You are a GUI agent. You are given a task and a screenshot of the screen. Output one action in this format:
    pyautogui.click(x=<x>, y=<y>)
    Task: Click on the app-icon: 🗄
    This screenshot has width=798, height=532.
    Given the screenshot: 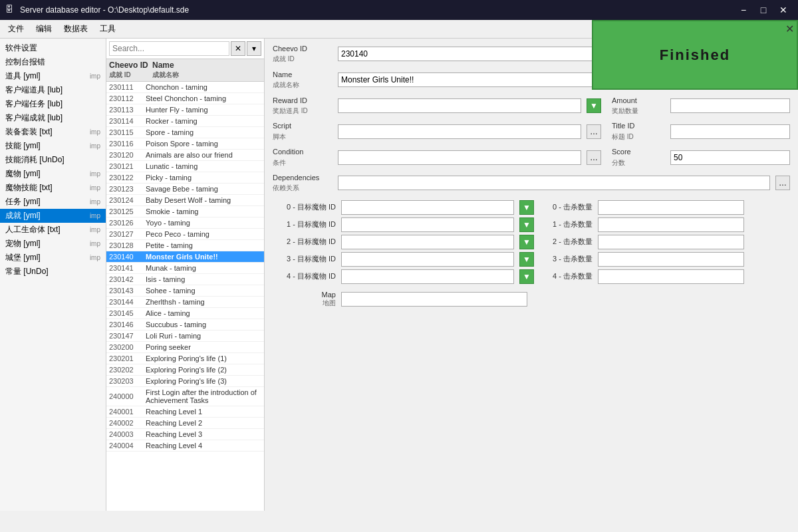 What is the action you would take?
    pyautogui.click(x=11, y=10)
    